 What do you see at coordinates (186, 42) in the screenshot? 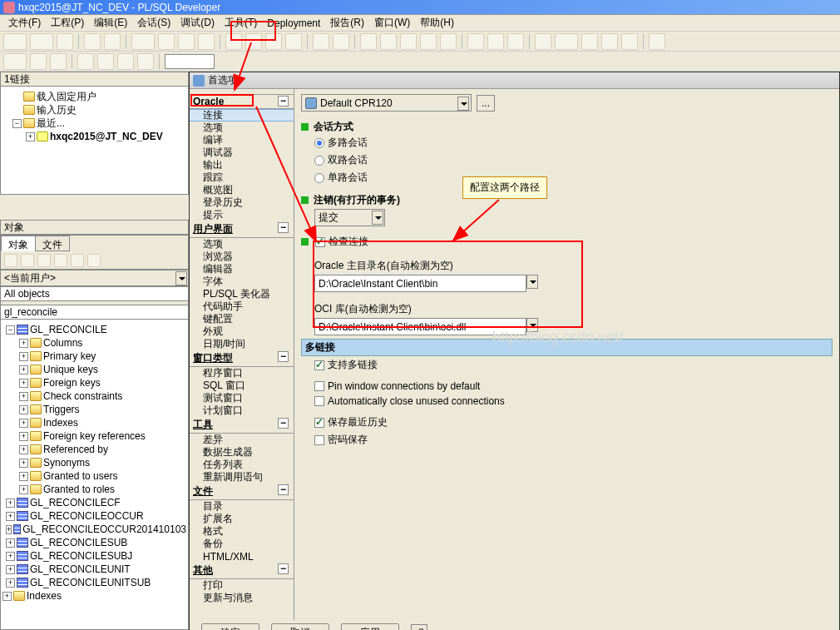
I see `commit-button` at bounding box center [186, 42].